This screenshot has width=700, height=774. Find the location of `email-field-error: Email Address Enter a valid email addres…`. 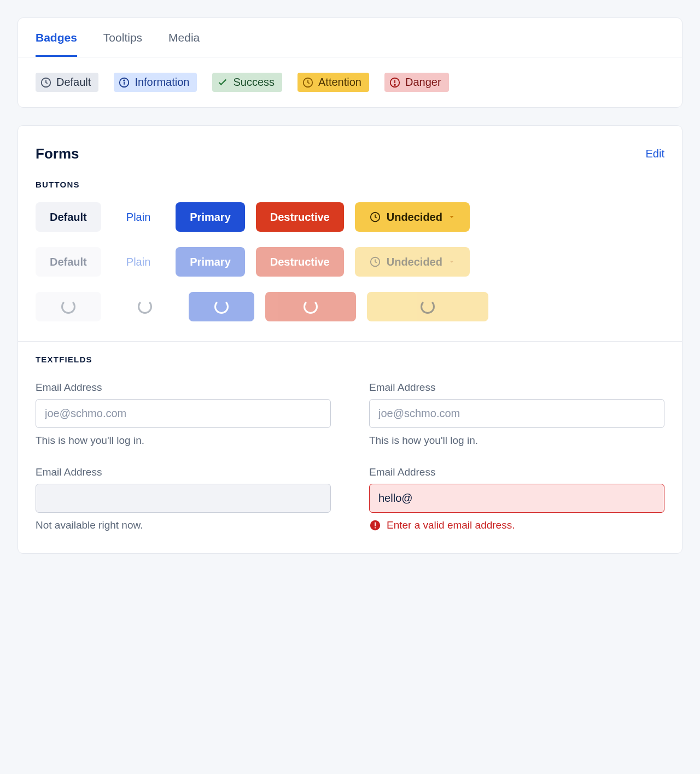

email-field-error: Email Address Enter a valid email addres… is located at coordinates (517, 499).